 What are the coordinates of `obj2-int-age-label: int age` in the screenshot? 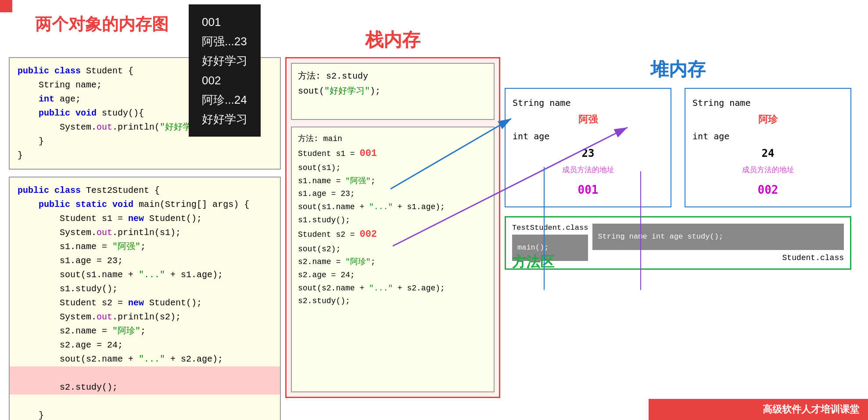 It's located at (768, 136).